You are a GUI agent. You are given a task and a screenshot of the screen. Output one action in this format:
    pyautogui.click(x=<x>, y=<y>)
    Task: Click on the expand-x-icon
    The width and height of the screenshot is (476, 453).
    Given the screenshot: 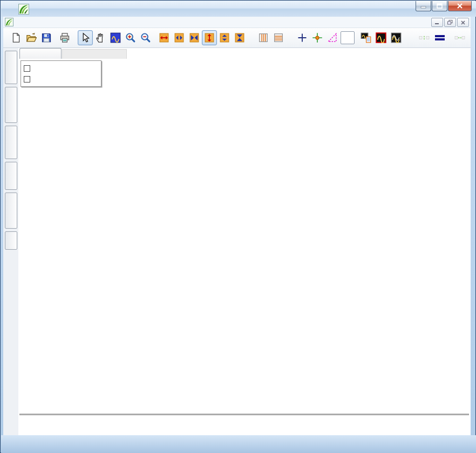 What is the action you would take?
    pyautogui.click(x=164, y=38)
    